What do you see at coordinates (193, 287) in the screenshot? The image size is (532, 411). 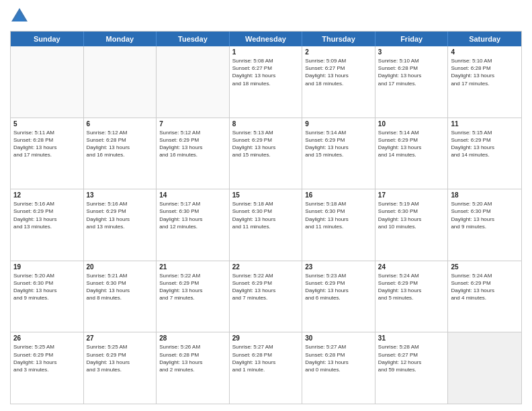 I see `cell-info: Sunrise: 5:22 AMSunset: 6:29 PMDaylight:…` at bounding box center [193, 287].